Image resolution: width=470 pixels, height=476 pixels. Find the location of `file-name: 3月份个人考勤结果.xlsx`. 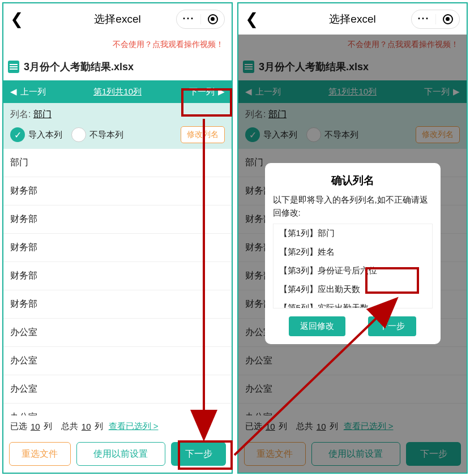

file-name: 3月份个人考勤结果.xlsx is located at coordinates (79, 67).